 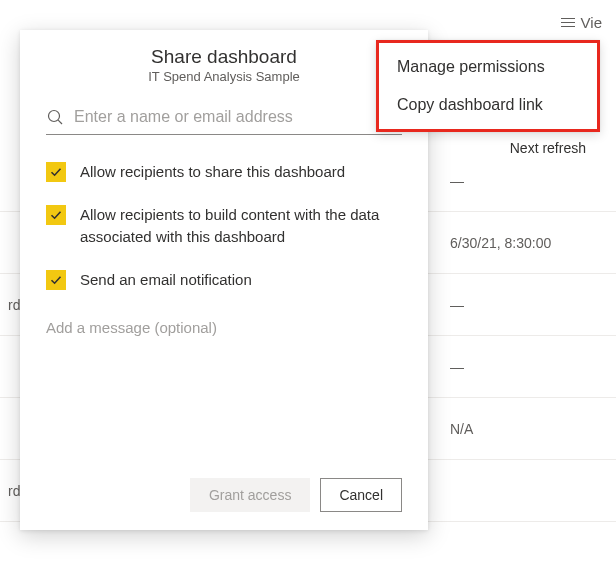 What do you see at coordinates (250, 495) in the screenshot?
I see `grant-access-button: Grant access` at bounding box center [250, 495].